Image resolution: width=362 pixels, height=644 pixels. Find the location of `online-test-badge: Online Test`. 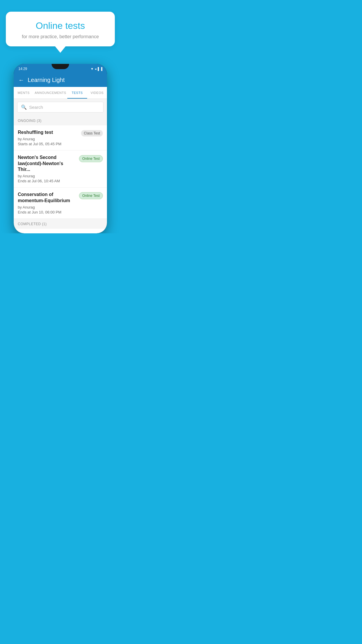

online-test-badge: Online Test is located at coordinates (91, 159).